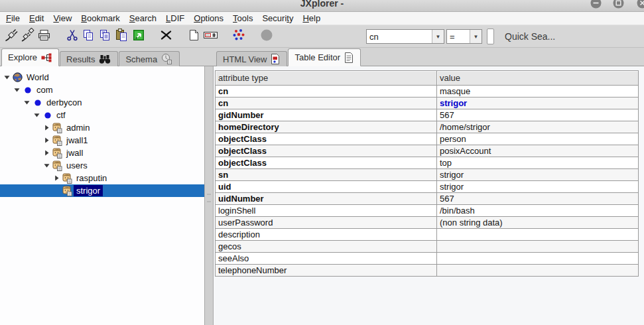 This screenshot has height=325, width=644. Describe the element at coordinates (267, 36) in the screenshot. I see `stop-icon` at that location.